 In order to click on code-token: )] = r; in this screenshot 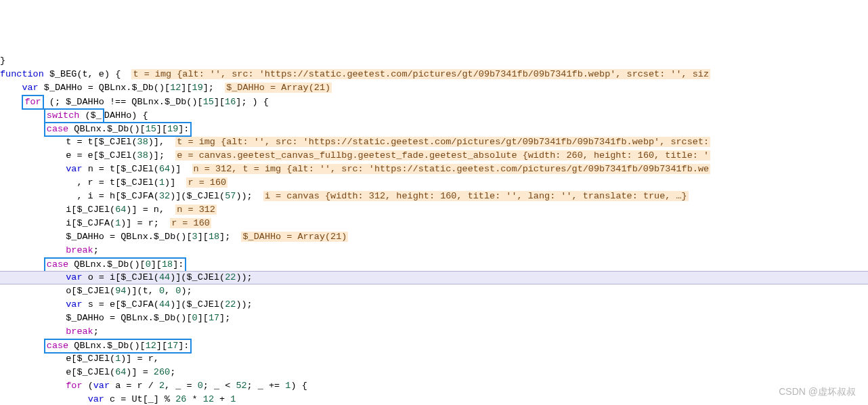, I will do `click(145, 223)`.